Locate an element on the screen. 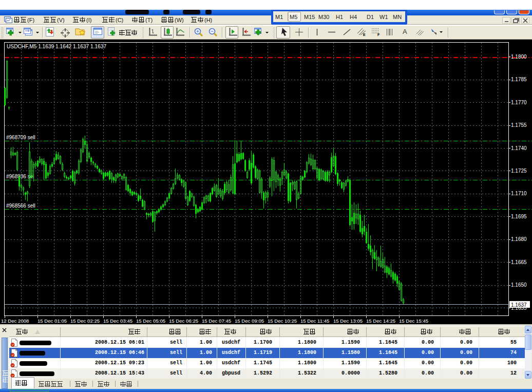  svg-text: 15 Dec 10:25 is located at coordinates (282, 321).